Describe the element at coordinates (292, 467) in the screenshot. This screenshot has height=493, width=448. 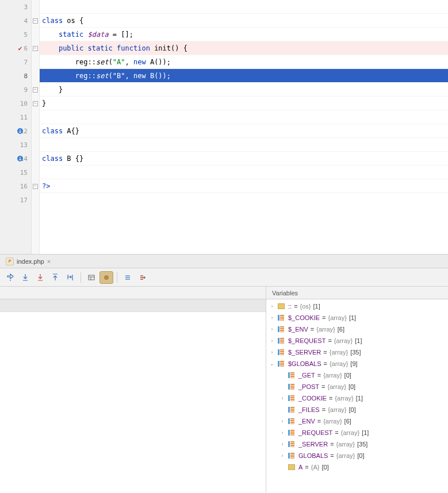
I see `object-icon` at that location.